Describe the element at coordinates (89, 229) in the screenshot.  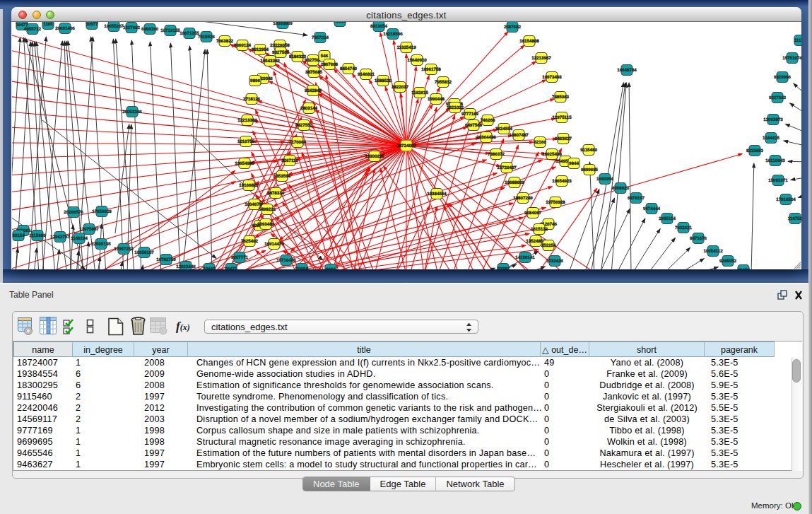
I see `svg-text: 13975887` at that location.